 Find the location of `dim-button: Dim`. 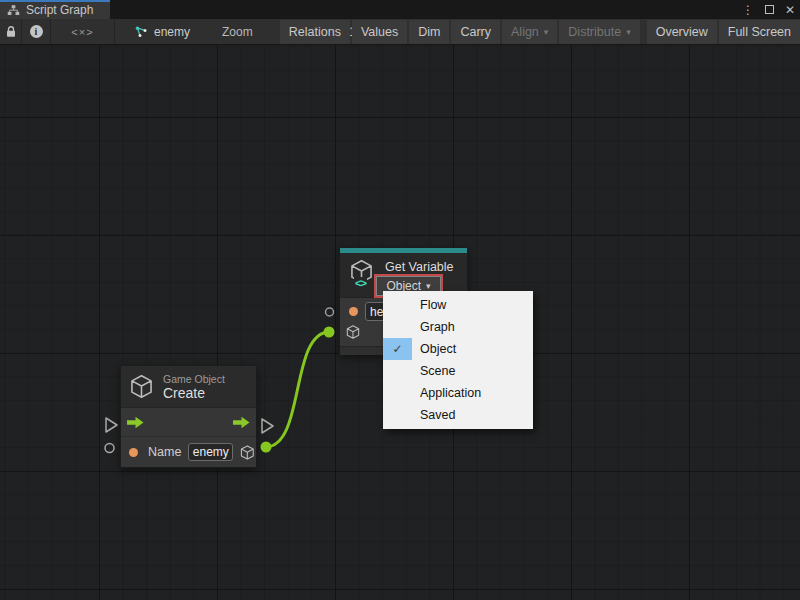

dim-button: Dim is located at coordinates (429, 32).